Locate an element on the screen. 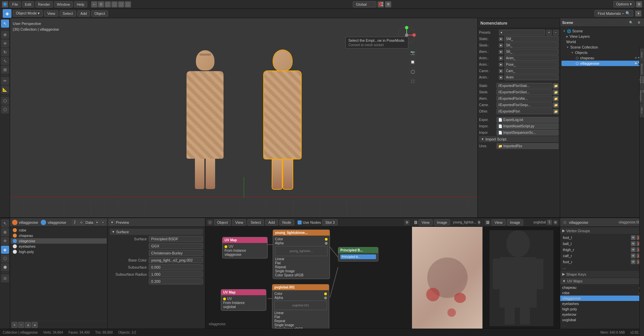 The width and height of the screenshot is (644, 336). slot-selector: Slot 3 is located at coordinates (330, 222).